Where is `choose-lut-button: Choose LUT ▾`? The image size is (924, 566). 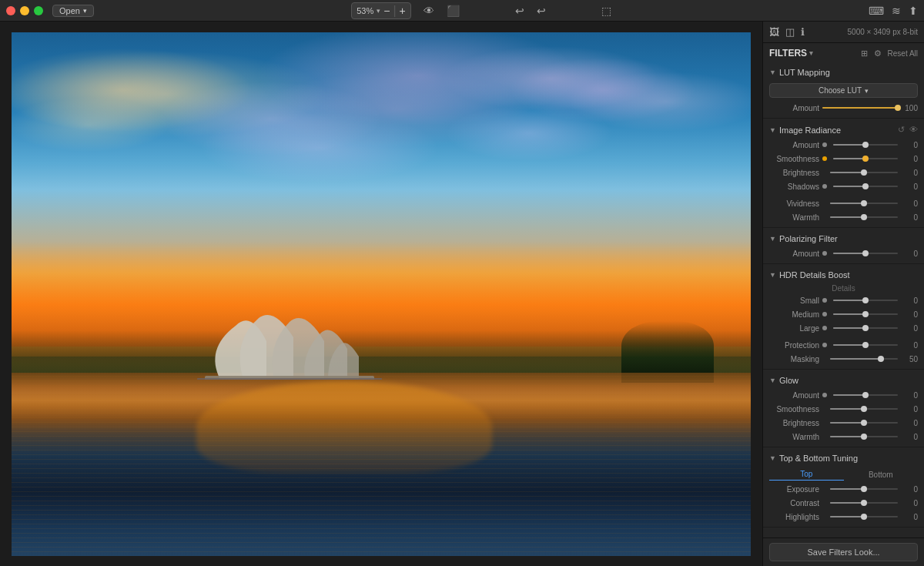 choose-lut-button: Choose LUT ▾ is located at coordinates (844, 91).